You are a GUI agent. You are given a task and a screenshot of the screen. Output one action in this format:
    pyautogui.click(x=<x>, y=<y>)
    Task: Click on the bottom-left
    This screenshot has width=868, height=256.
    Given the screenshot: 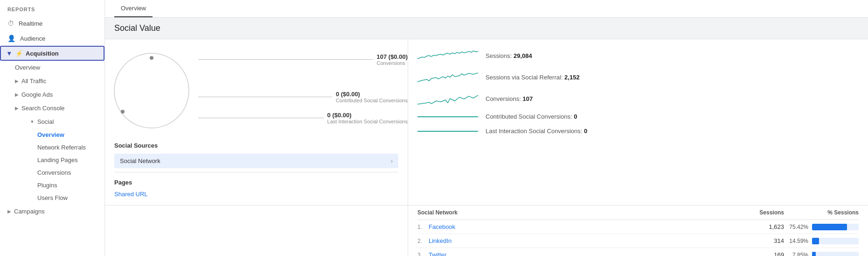 What is the action you would take?
    pyautogui.click(x=257, y=231)
    